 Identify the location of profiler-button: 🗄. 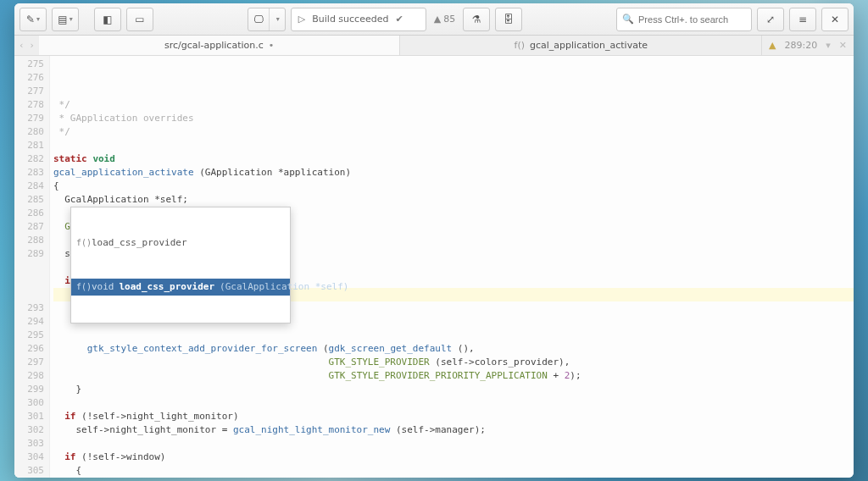
(509, 19).